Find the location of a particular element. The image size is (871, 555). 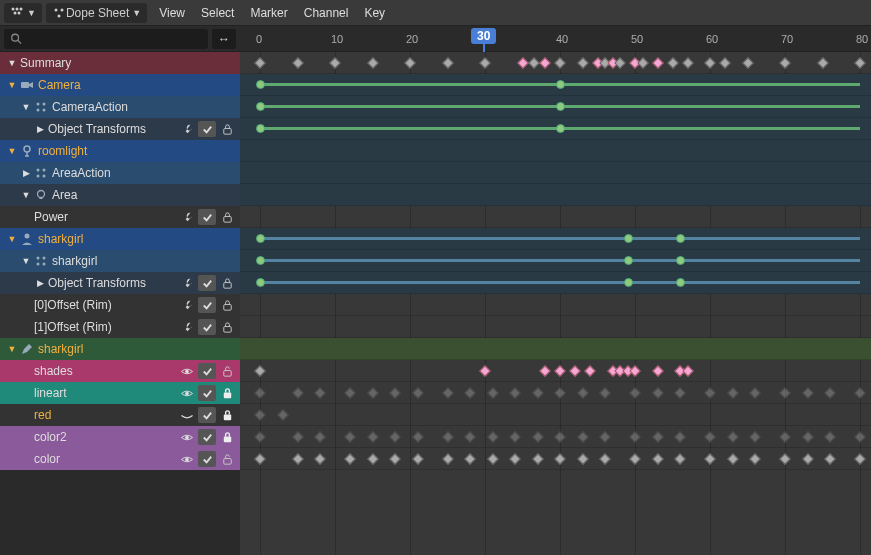

track-red is located at coordinates (556, 415).